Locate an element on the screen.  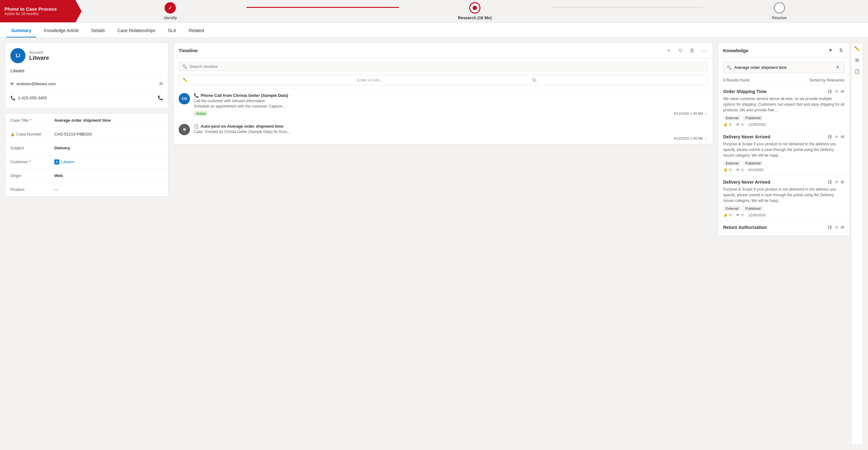
knowledge-article-2: Delivery Never Arrived ⛓ ↗ ✉ Purpose & S… is located at coordinates (784, 198).